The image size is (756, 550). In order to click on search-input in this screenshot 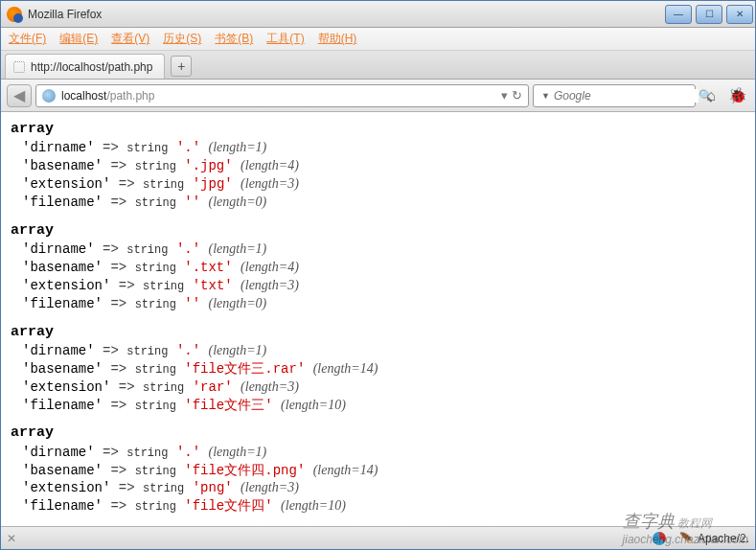, I will do `click(627, 96)`.